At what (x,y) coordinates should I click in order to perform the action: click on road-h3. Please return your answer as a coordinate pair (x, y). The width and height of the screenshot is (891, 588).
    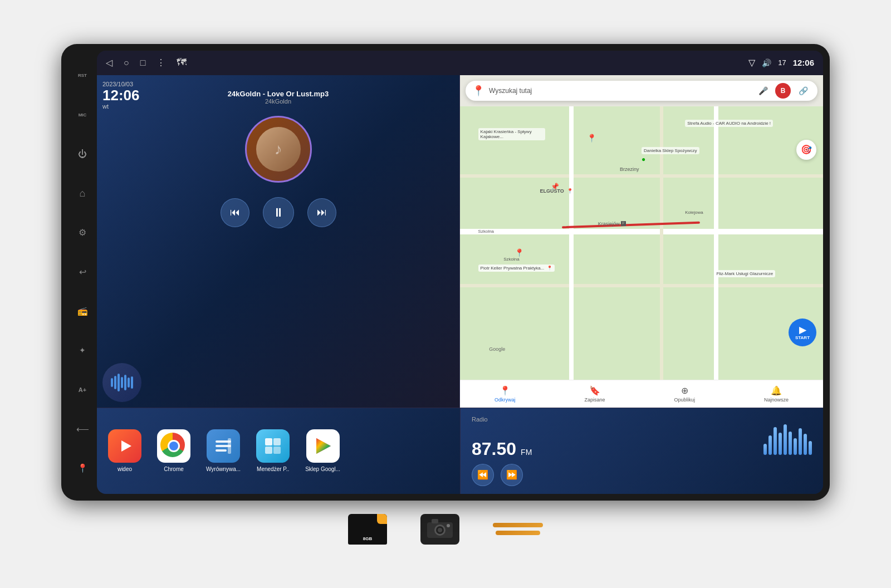
    Looking at the image, I should click on (642, 286).